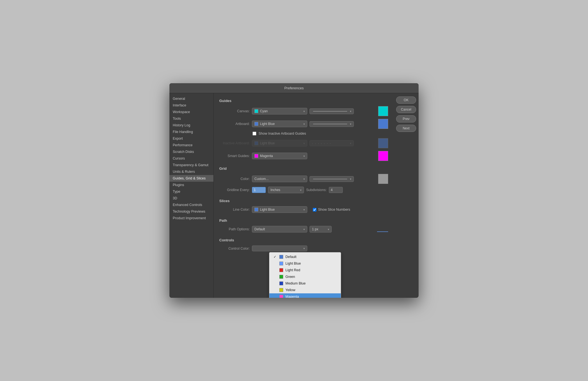 The width and height of the screenshot is (588, 381). I want to click on grid-color-arrow: ▾, so click(304, 179).